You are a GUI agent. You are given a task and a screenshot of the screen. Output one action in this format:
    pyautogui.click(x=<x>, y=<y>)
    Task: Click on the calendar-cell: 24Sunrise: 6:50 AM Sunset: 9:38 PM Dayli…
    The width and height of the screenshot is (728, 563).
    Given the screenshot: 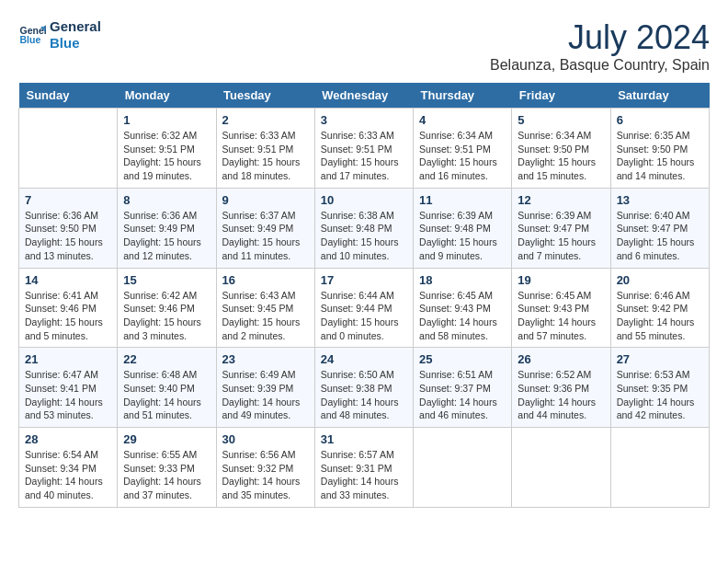 What is the action you would take?
    pyautogui.click(x=364, y=388)
    